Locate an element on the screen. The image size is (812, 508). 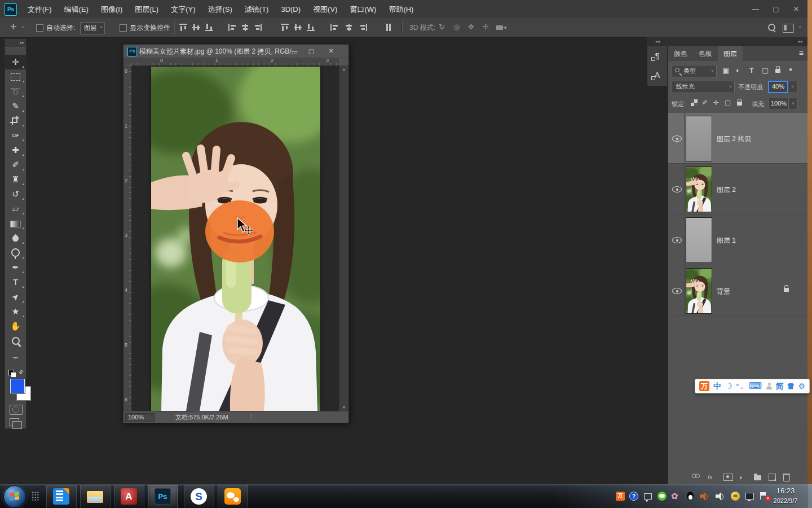
search-icon is located at coordinates (771, 27).